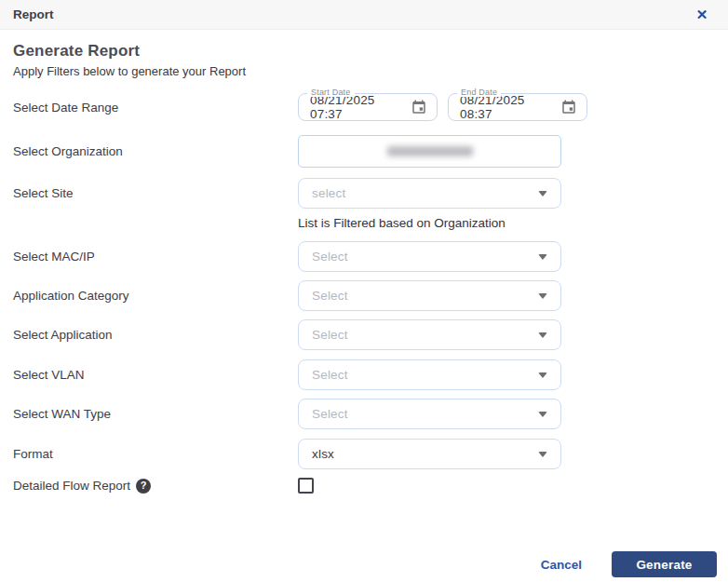 The height and width of the screenshot is (582, 728). What do you see at coordinates (371, 413) in the screenshot?
I see `wan-type-row: Select WAN Type Select` at bounding box center [371, 413].